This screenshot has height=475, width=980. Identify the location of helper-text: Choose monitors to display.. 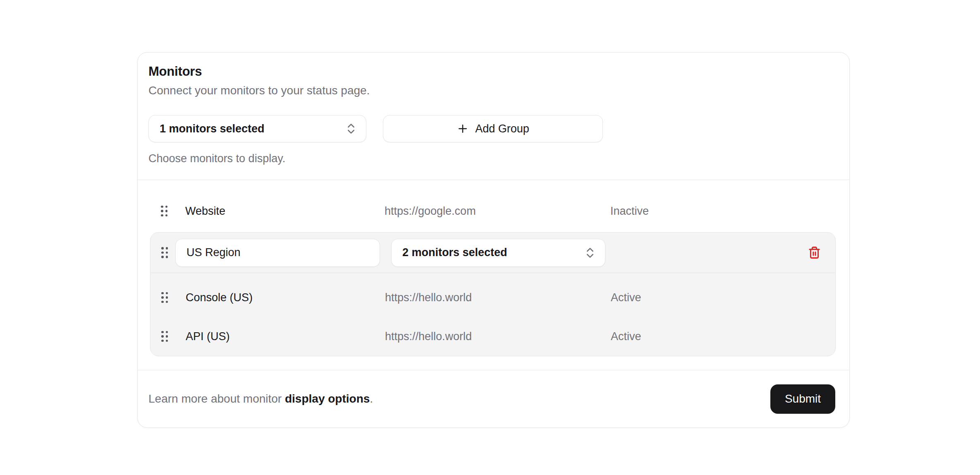
(494, 158).